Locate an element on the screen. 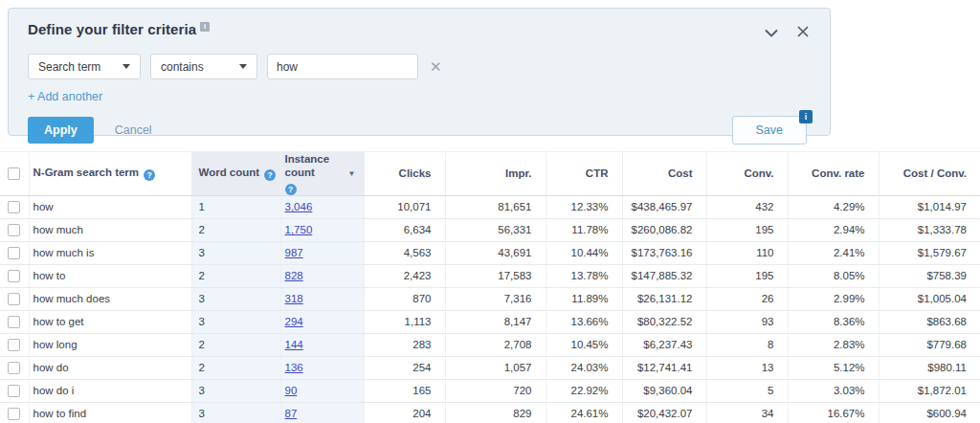 The image size is (980, 423). add-another-link: + Add another is located at coordinates (65, 97).